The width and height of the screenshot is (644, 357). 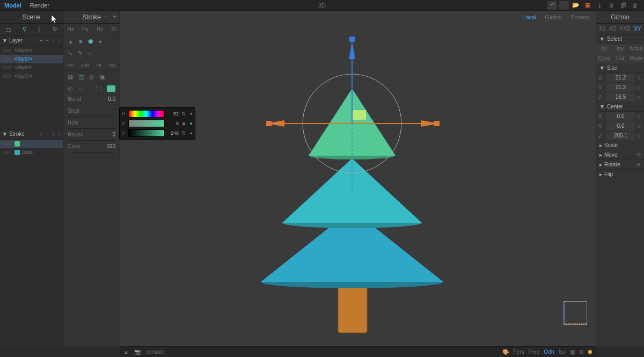 I want to click on round-value: 0, so click(x=114, y=134).